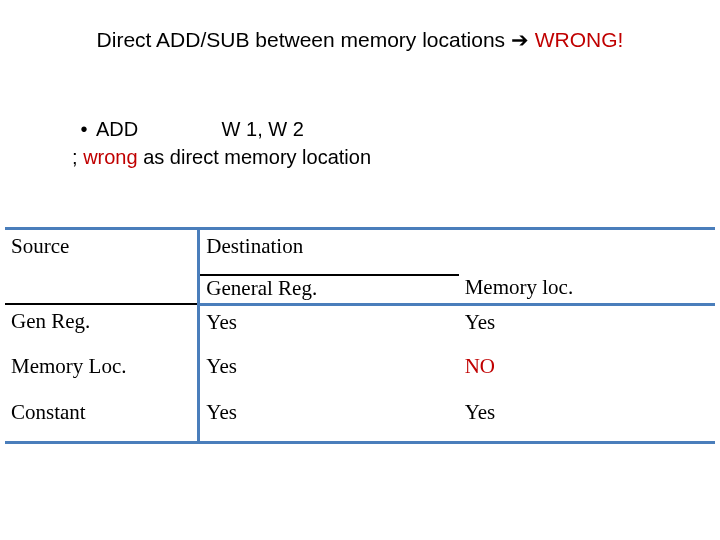 The width and height of the screenshot is (720, 540). Describe the element at coordinates (254, 157) in the screenshot. I see `comment-rest: as direct memory location` at that location.